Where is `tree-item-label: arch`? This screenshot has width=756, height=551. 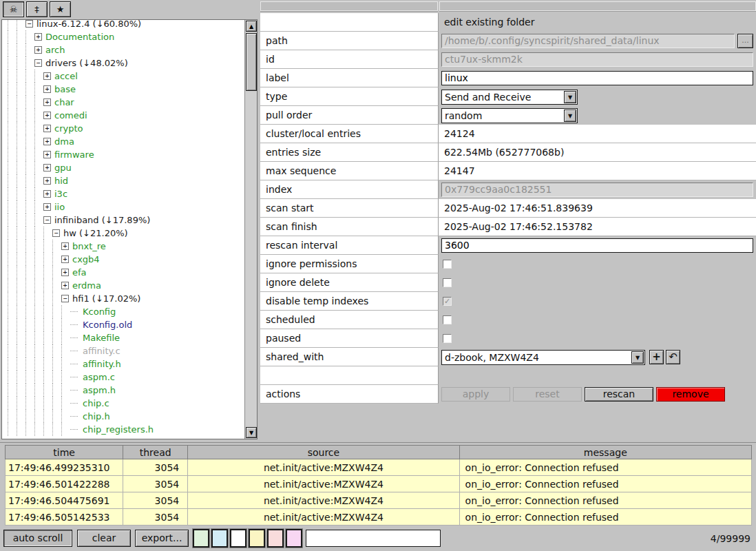 tree-item-label: arch is located at coordinates (55, 50).